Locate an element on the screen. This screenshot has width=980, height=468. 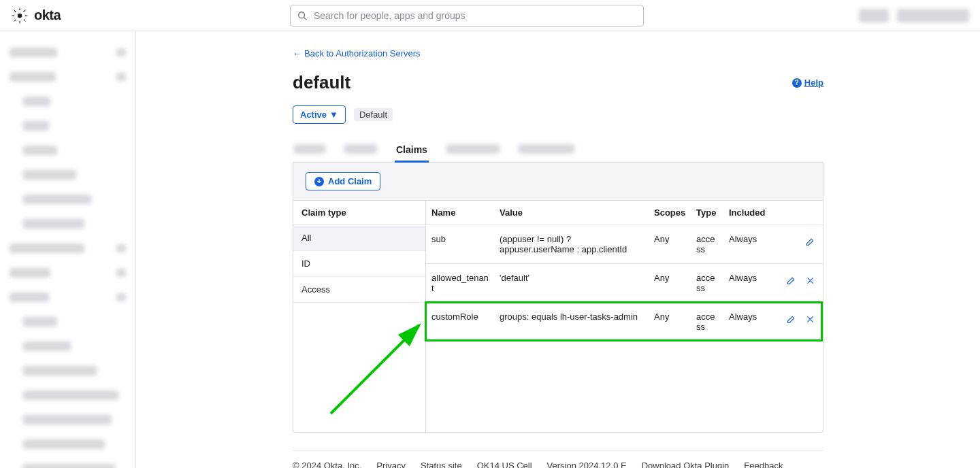
back-link-label: Back to Authorization Servers is located at coordinates (362, 53).